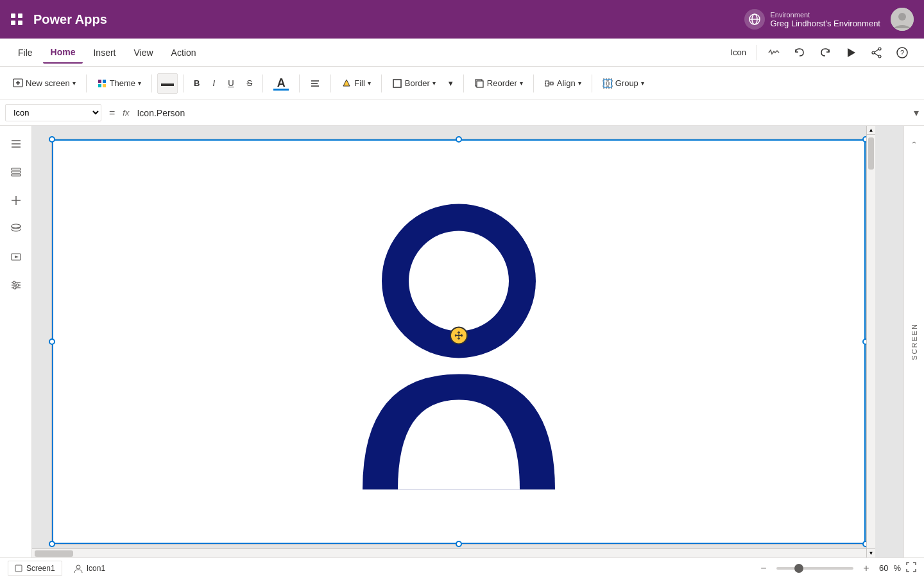 Image resolution: width=924 pixels, height=578 pixels. What do you see at coordinates (877, 53) in the screenshot?
I see `share-btn` at bounding box center [877, 53].